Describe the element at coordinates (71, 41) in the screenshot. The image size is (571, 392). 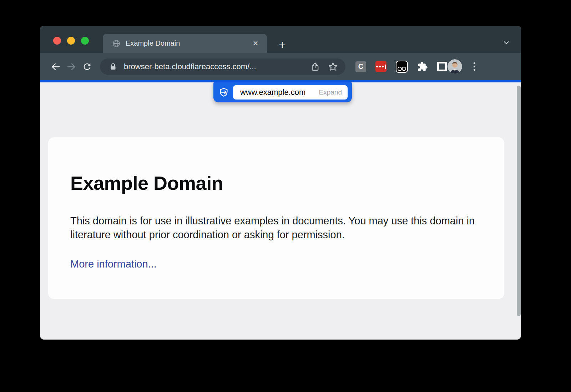
I see `minimize-window-button` at that location.